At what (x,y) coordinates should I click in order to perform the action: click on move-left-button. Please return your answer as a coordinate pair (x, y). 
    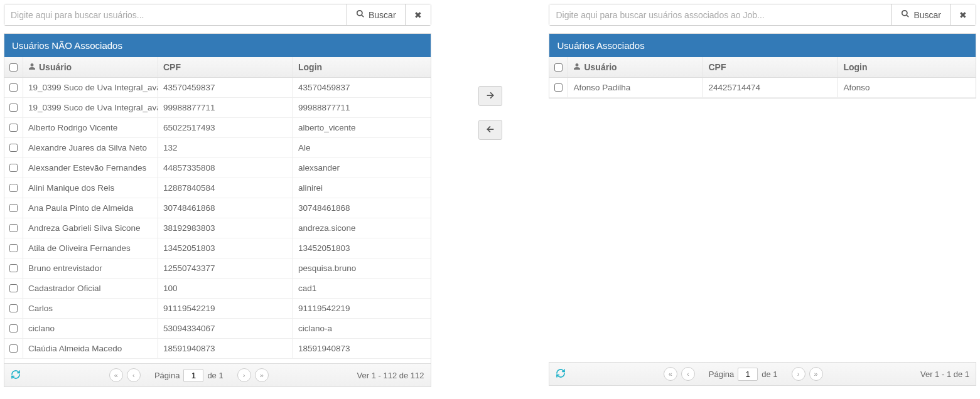
    Looking at the image, I should click on (490, 130).